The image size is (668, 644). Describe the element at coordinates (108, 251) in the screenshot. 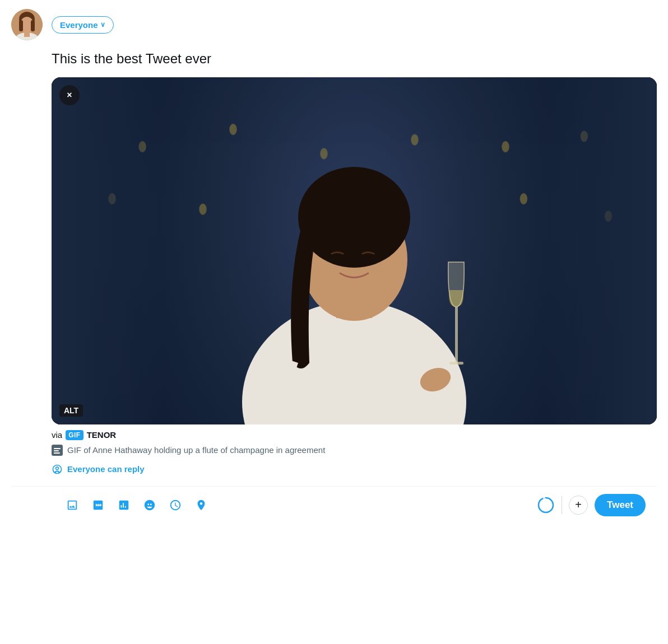

I see `chair-left-wing` at that location.